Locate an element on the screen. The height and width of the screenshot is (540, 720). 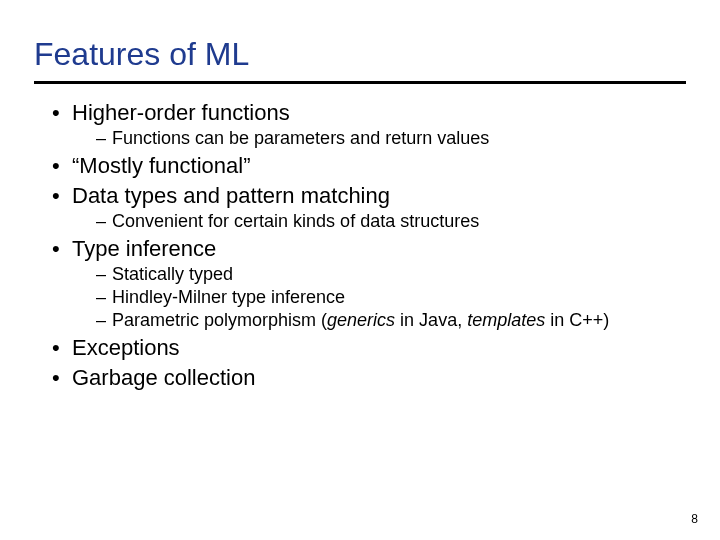
bullet-higher-order: Higher-order functions Functions can be … is located at coordinates (369, 124).